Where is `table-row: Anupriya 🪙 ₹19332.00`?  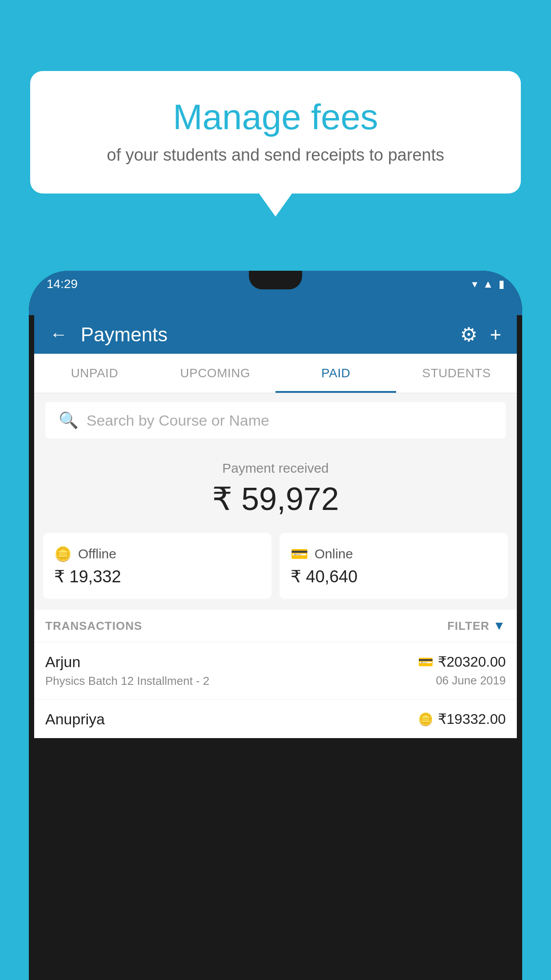 table-row: Anupriya 🪙 ₹19332.00 is located at coordinates (276, 719).